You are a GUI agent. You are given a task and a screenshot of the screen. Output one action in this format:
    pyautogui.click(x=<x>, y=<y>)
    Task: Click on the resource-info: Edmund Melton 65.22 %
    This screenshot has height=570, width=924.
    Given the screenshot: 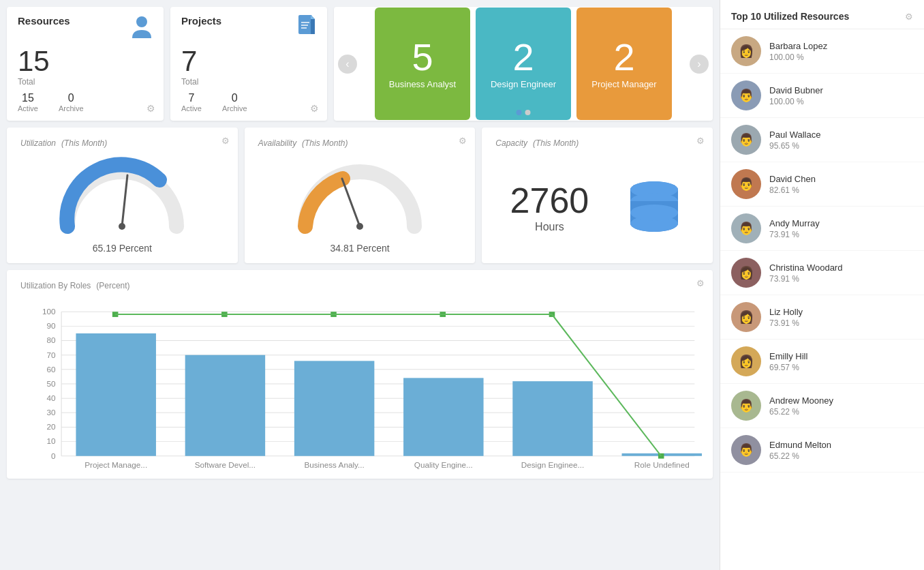 What is the action you would take?
    pyautogui.click(x=800, y=450)
    